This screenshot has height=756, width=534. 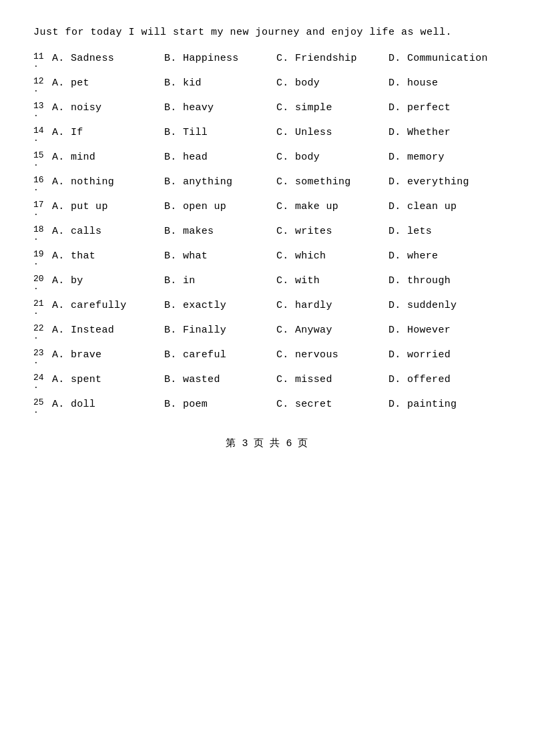 What do you see at coordinates (267, 206) in the screenshot?
I see `options-row-17: A. put upB. open upC. make upD. clean up` at bounding box center [267, 206].